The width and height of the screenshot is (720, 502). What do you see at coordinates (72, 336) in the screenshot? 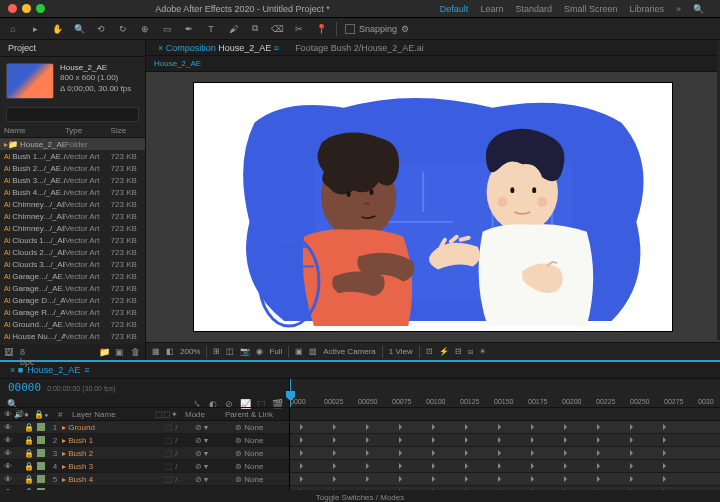
I see `project-item: Ai House Nu.../_AE.aiVector Art723 KB` at bounding box center [72, 336].